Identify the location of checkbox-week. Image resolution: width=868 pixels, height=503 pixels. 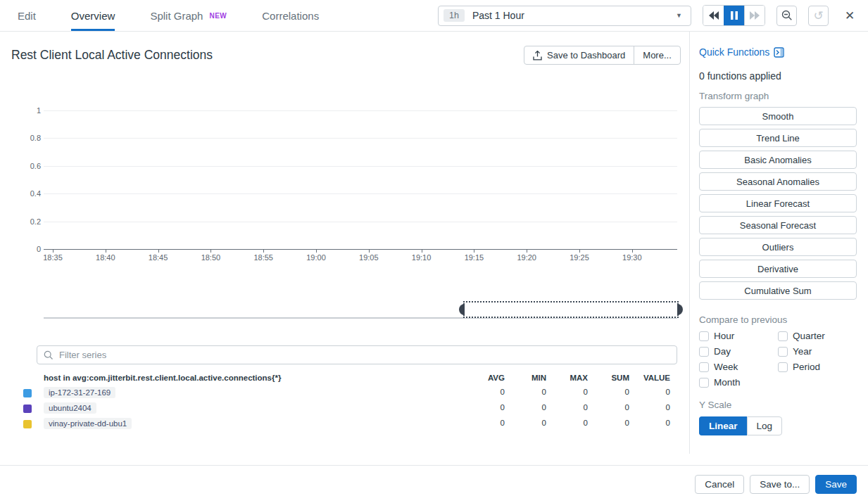
(704, 367).